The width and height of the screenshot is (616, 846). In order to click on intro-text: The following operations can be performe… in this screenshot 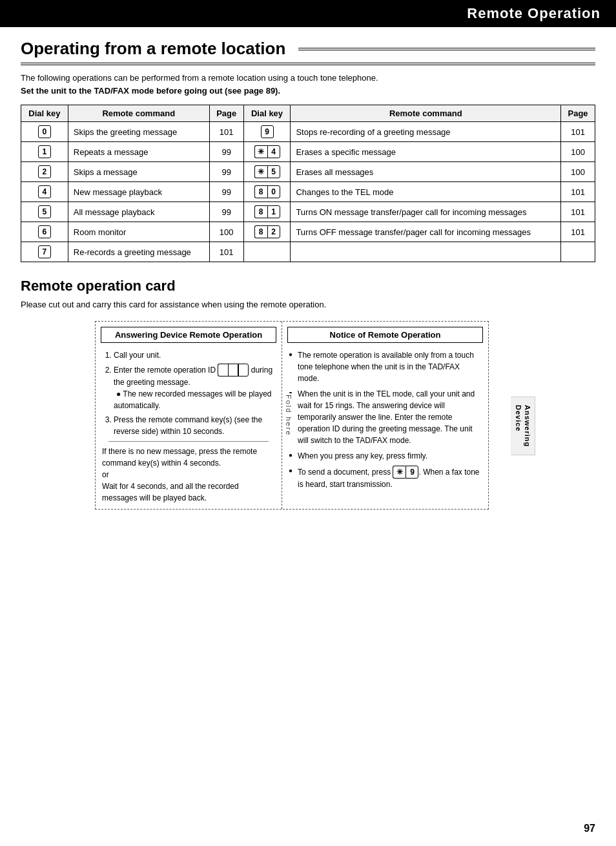, I will do `click(308, 84)`.